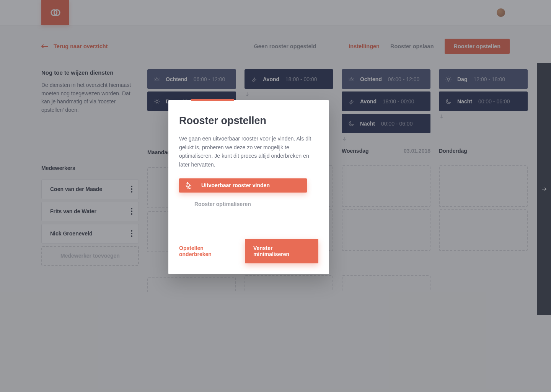  Describe the element at coordinates (249, 121) in the screenshot. I see `modal-title: Rooster opstellen` at that location.